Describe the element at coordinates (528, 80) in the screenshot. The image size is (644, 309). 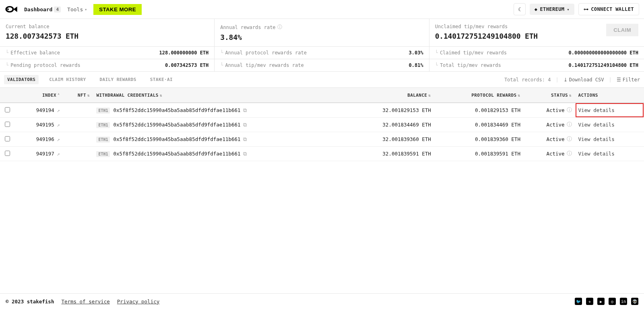
I see `total-records: Total records: 4` at that location.